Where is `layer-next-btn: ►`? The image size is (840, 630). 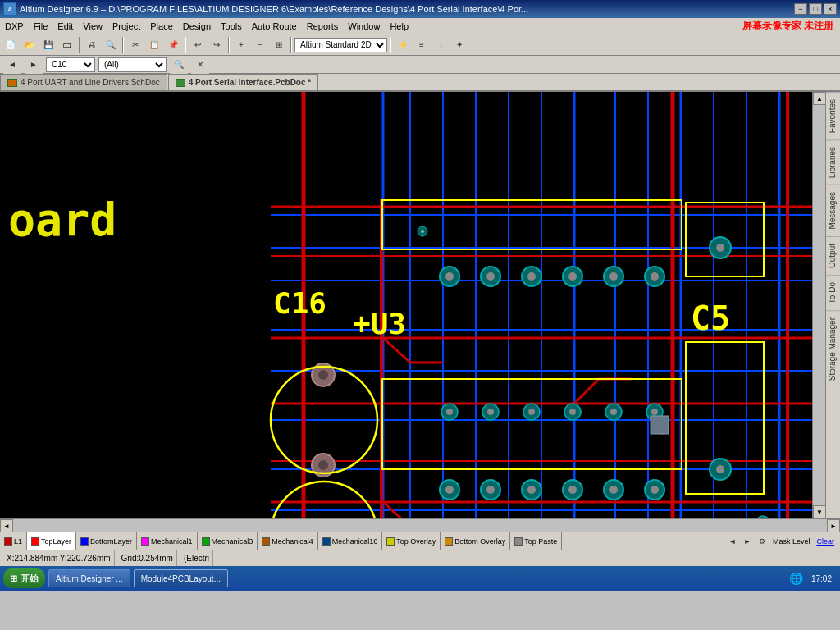 layer-next-btn: ► is located at coordinates (747, 541).